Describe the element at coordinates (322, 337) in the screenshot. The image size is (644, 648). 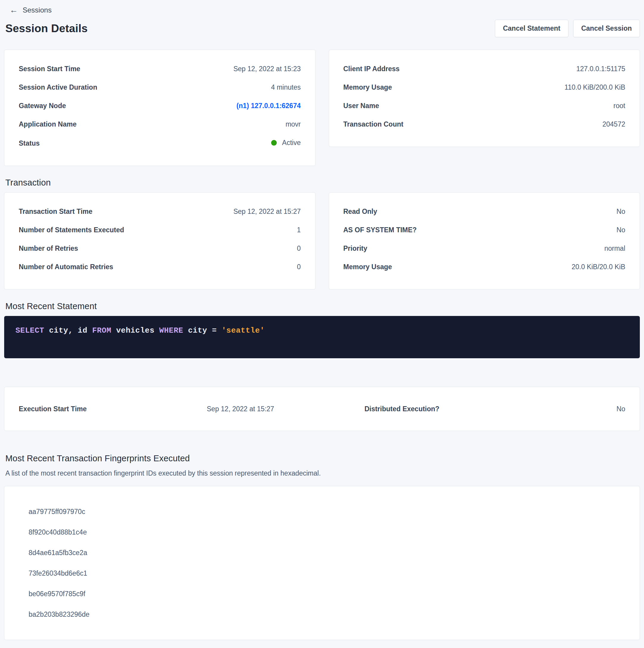
I see `sql-statement-block: SELECT city, id FROM vehicles WHERE city…` at that location.